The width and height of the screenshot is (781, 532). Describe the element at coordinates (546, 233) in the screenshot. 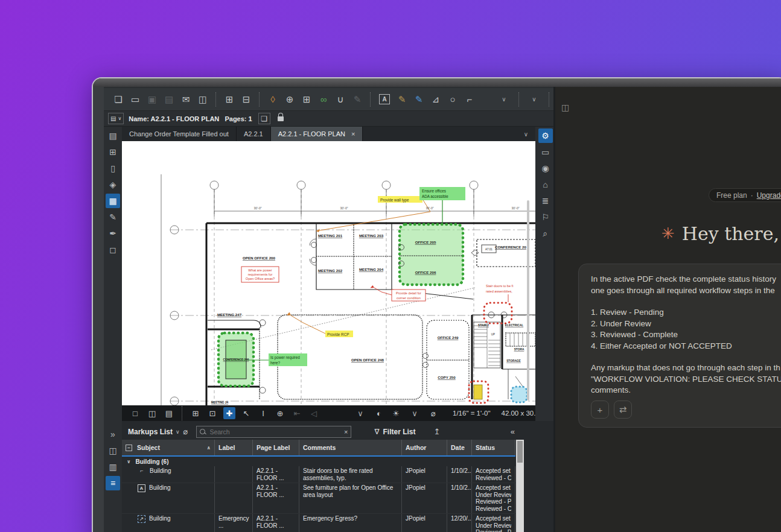

I see `search-panel-icon: ⌕` at that location.